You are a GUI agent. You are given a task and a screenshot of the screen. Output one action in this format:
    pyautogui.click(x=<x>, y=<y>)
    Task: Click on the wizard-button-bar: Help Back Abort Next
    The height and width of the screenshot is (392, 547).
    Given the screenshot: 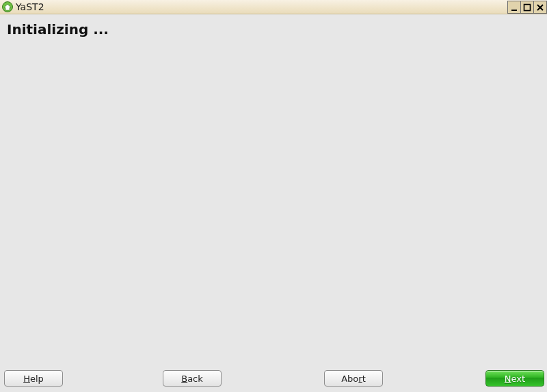 What is the action you would take?
    pyautogui.click(x=274, y=380)
    